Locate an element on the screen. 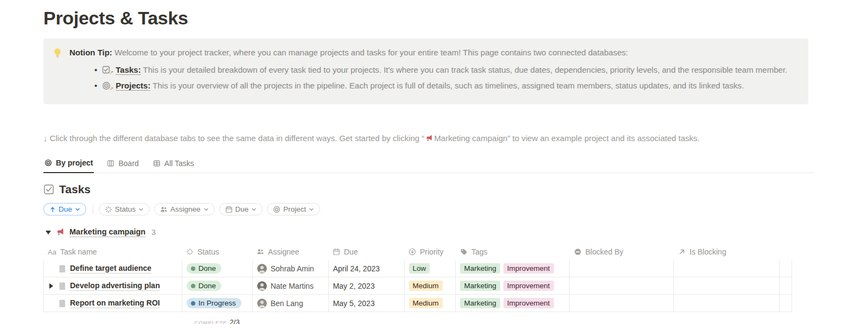  column-header-assignee: Assignee is located at coordinates (290, 252).